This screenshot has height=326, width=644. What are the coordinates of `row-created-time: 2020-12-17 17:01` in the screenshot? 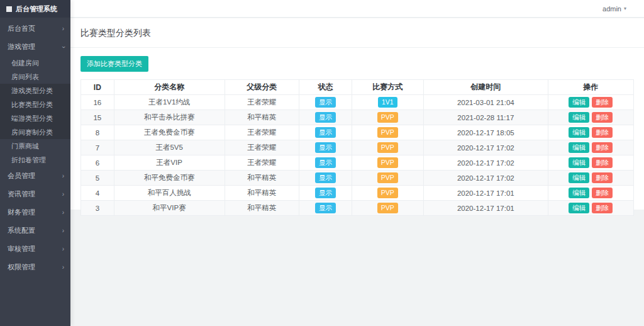 It's located at (486, 208).